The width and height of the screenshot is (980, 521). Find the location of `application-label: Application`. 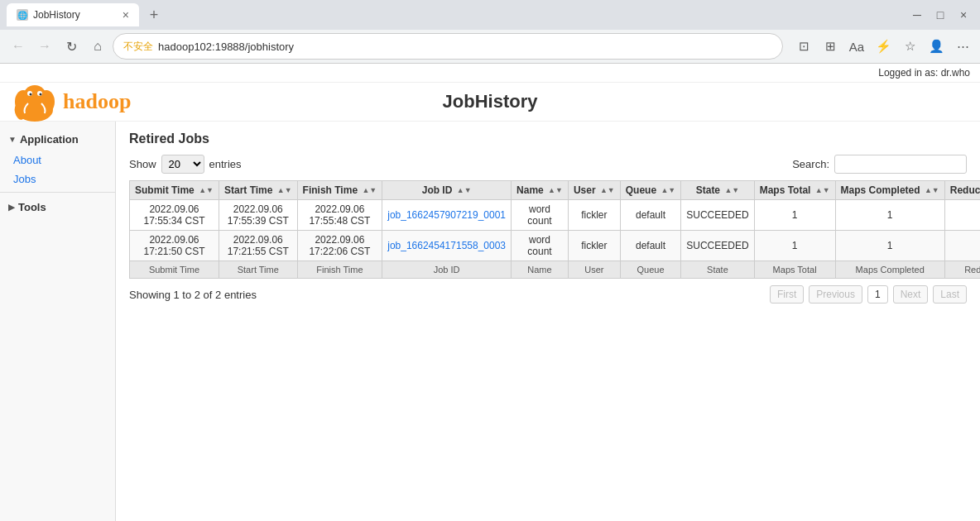

application-label: Application is located at coordinates (50, 139).